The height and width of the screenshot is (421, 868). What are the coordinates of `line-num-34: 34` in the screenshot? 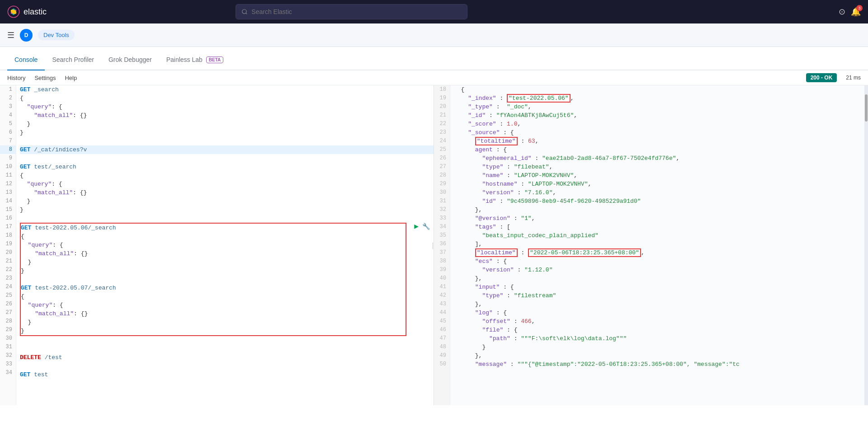 It's located at (8, 373).